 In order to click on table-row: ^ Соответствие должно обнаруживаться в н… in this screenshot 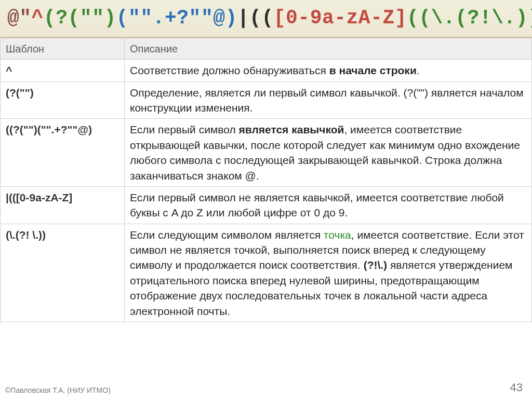, I will do `click(266, 71)`.